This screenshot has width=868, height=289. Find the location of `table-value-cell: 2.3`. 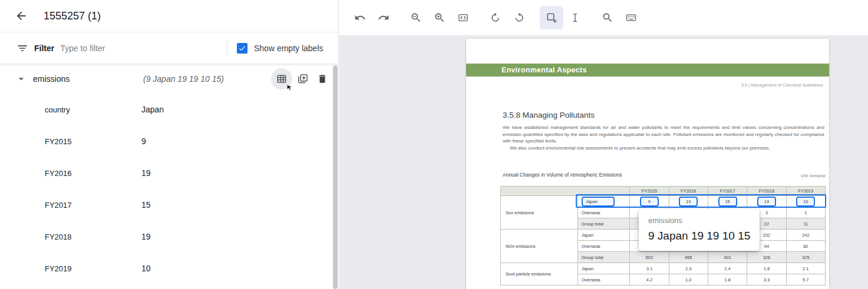

table-value-cell: 2.3 is located at coordinates (688, 268).